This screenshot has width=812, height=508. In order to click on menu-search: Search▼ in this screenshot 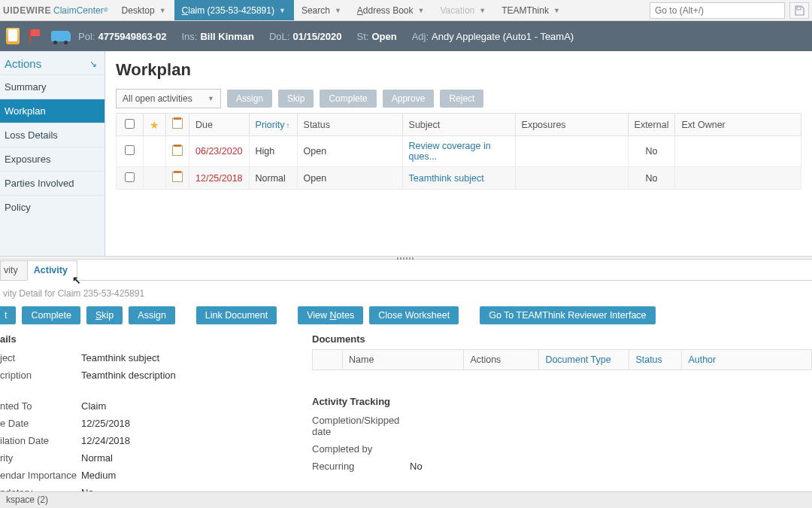, I will do `click(322, 11)`.